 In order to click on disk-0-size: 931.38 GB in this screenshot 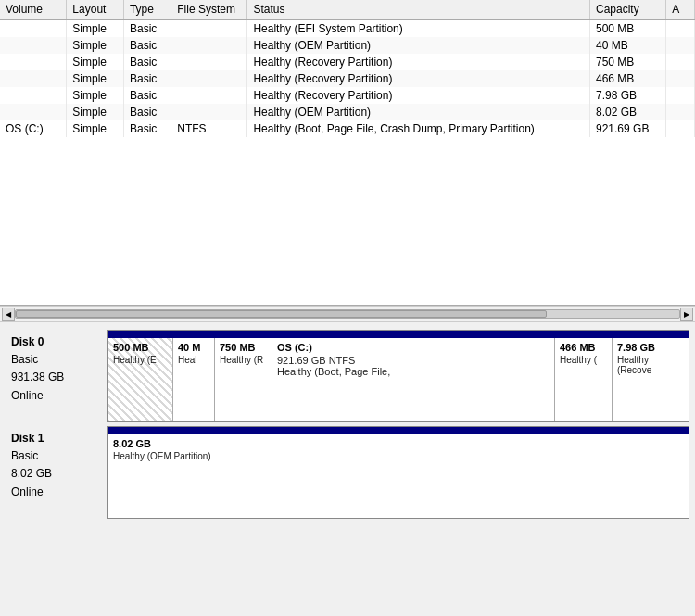, I will do `click(57, 378)`.